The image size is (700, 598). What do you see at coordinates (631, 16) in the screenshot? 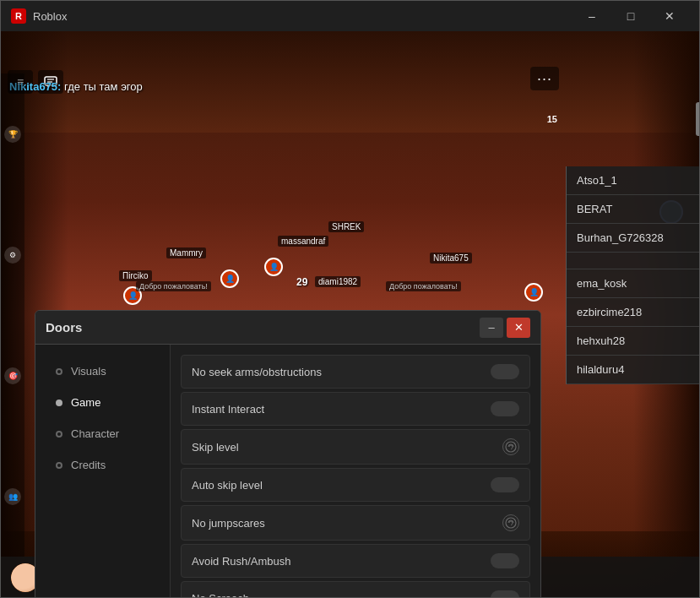
I see `window-controls: – □ ✕` at bounding box center [631, 16].